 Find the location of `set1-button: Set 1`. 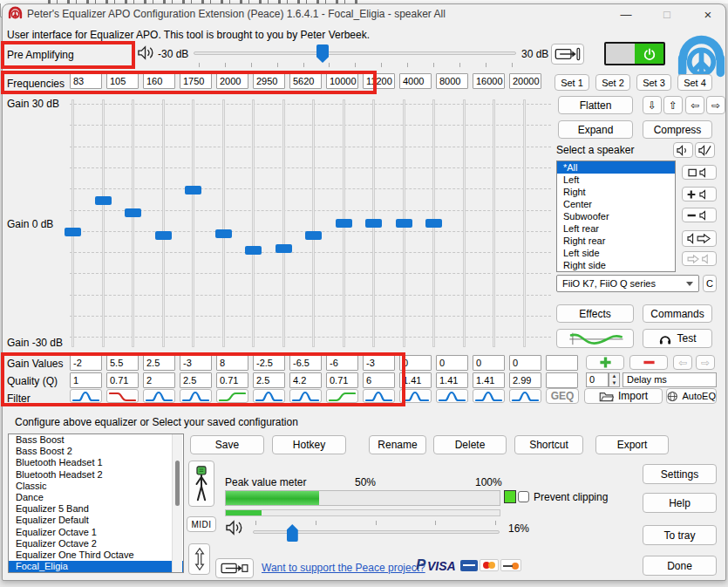

set1-button: Set 1 is located at coordinates (572, 82).